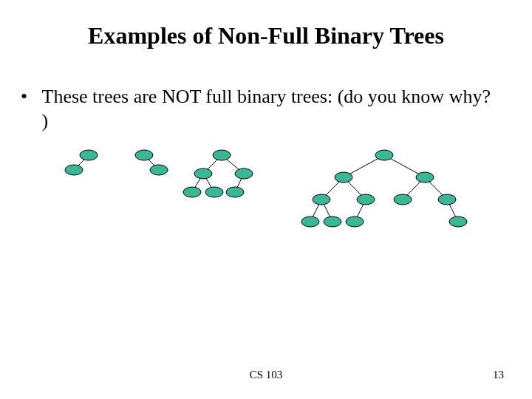 The width and height of the screenshot is (532, 399). What do you see at coordinates (266, 35) in the screenshot?
I see `slide-title: Examples of Non-Full Binary Trees` at bounding box center [266, 35].